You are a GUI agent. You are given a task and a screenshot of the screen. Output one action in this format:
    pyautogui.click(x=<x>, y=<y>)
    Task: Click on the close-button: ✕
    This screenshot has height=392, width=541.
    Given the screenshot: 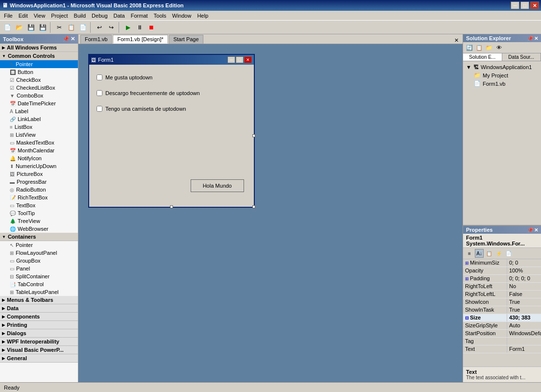 What is the action you would take?
    pyautogui.click(x=535, y=5)
    